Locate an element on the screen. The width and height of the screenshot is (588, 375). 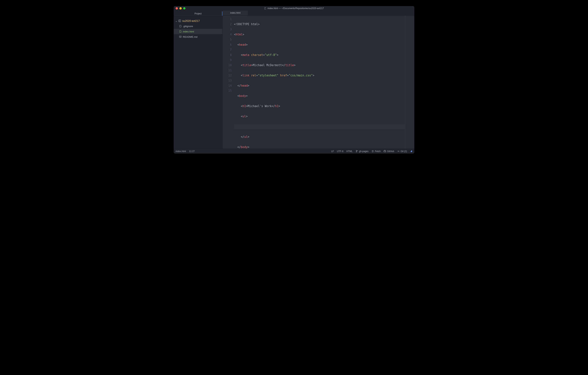
file-tree: ⌄ su2020-avt217 .gitignore index.html is located at coordinates (198, 29).